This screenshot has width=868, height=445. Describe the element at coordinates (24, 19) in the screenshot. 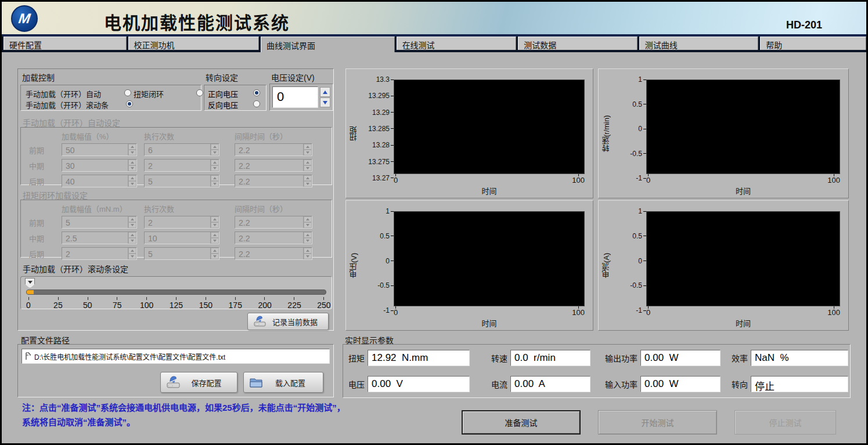

I see `logo-letter: M` at that location.